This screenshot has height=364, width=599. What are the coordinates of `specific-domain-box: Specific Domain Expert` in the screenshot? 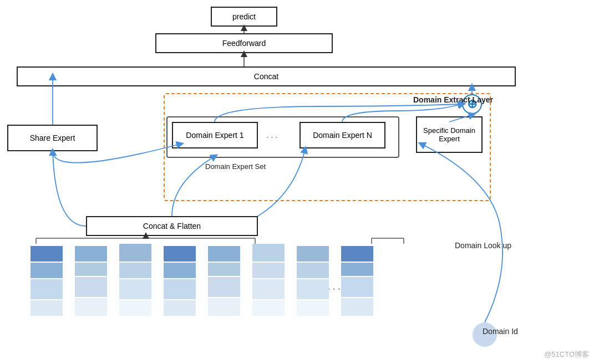 It's located at (449, 135).